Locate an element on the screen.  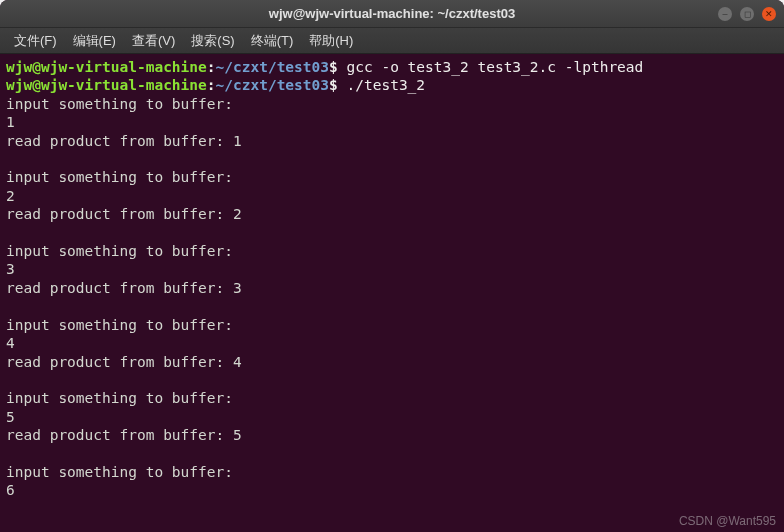
maximize-button: ◻ is located at coordinates (747, 14).